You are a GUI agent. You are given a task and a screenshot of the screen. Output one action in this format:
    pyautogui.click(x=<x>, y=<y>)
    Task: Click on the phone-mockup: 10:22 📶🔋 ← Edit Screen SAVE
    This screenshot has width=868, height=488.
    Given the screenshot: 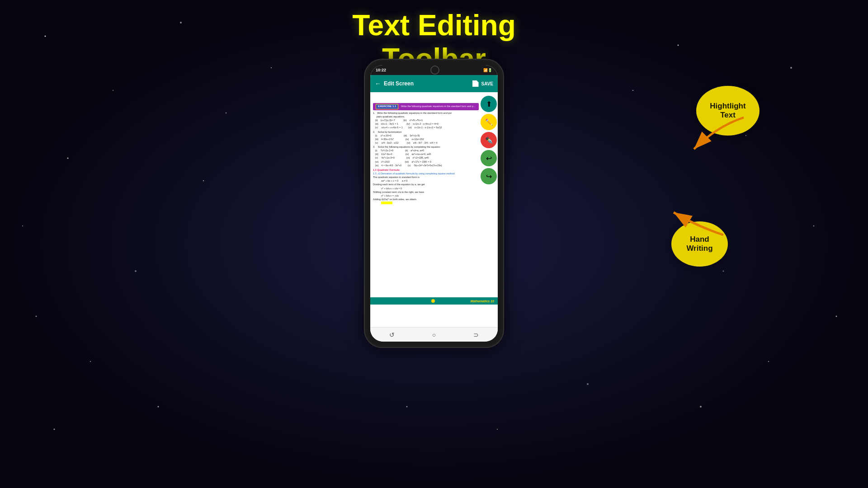 What is the action you would take?
    pyautogui.click(x=434, y=203)
    